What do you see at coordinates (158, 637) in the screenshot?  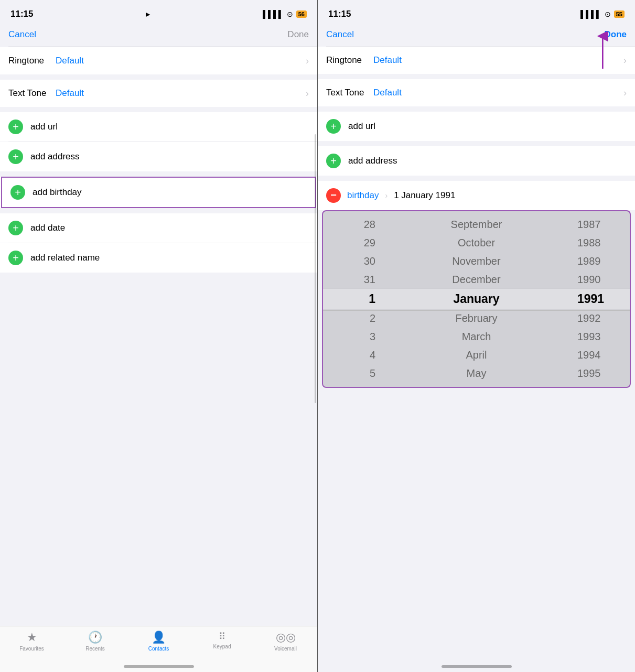 I see `contacts-icon: 👤` at bounding box center [158, 637].